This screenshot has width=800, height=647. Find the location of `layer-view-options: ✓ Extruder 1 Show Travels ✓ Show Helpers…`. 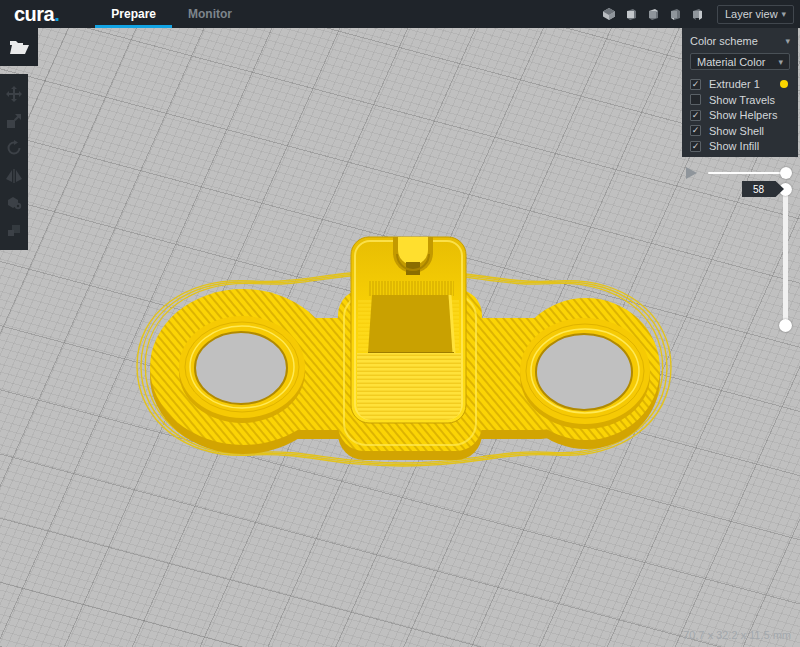

layer-view-options: ✓ Extruder 1 Show Travels ✓ Show Helpers… is located at coordinates (740, 115).